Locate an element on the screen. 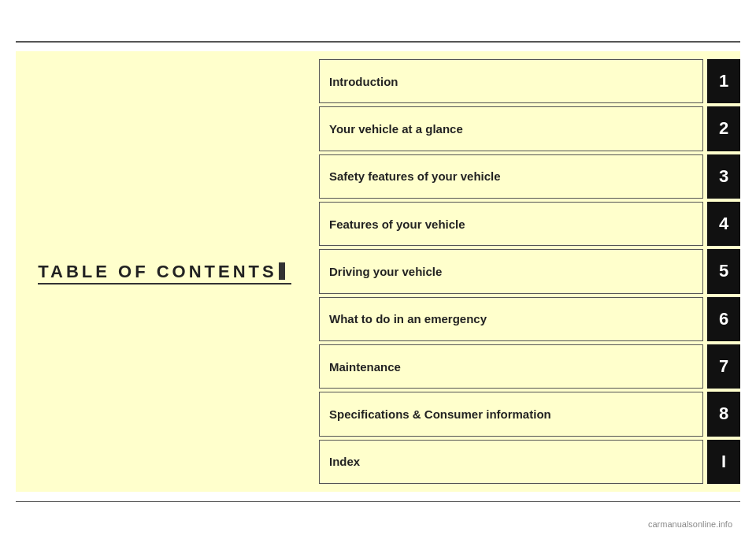 The image size is (756, 543). top-divider is located at coordinates (378, 42).